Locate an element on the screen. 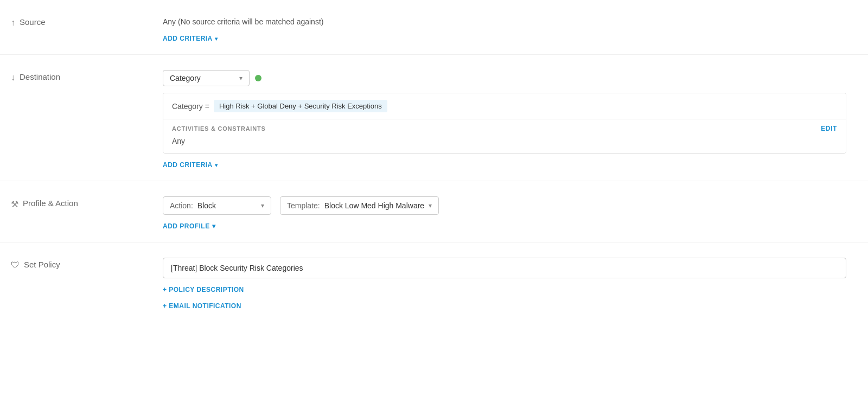  source-section: ↑ Source Any (No source criteria will be… is located at coordinates (434, 27).